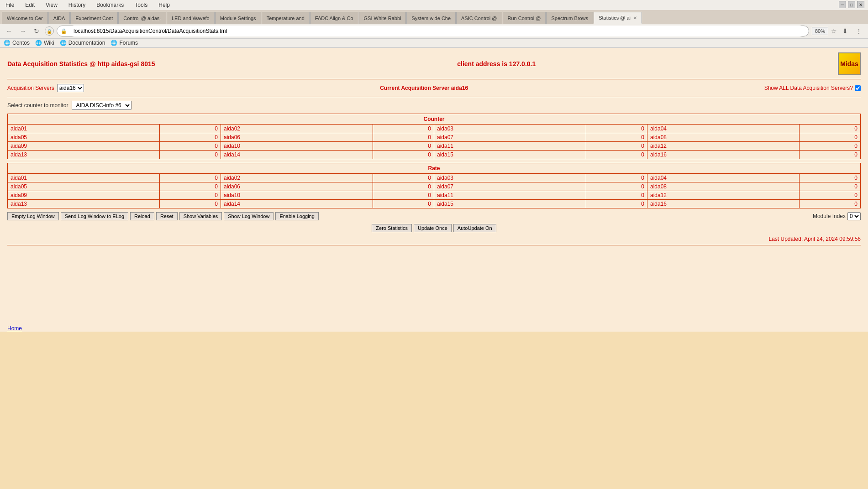 This screenshot has height=489, width=868. I want to click on show-log-button: Show Log Window, so click(248, 216).